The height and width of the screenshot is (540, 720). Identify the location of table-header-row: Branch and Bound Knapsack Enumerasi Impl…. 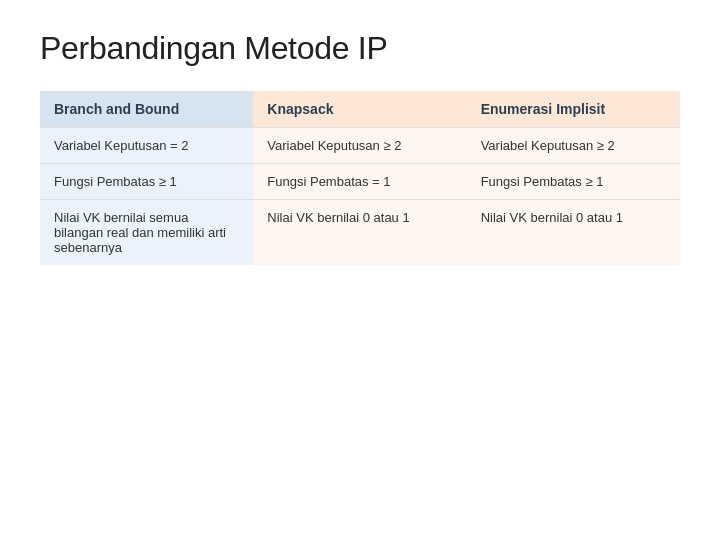
(360, 110).